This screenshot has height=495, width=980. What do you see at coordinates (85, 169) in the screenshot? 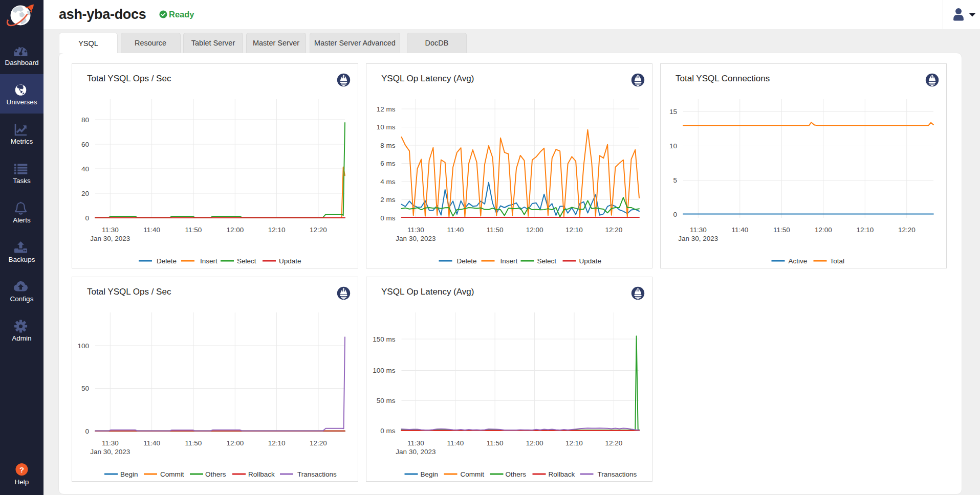
I see `svg-text: 40` at bounding box center [85, 169].